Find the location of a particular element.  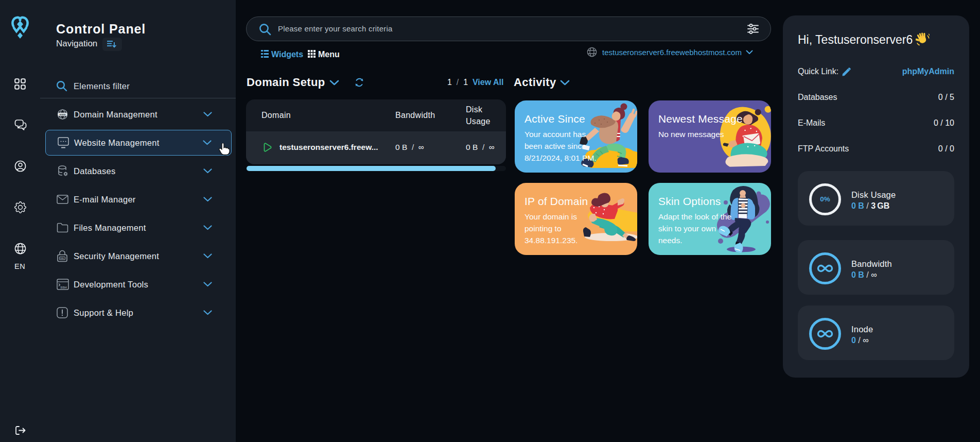

svg-text: SSH is located at coordinates (63, 287).